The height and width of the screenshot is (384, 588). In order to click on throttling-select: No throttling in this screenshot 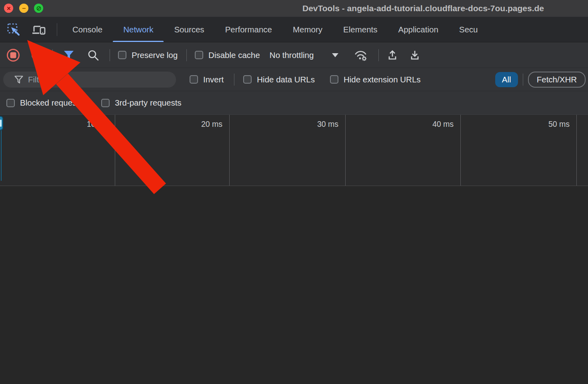, I will do `click(304, 55)`.